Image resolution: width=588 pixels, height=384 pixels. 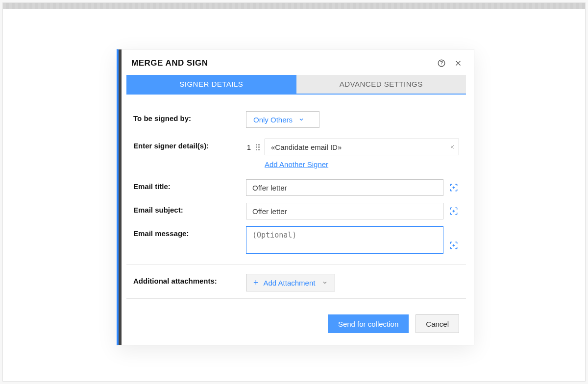 I want to click on close-icon, so click(x=458, y=63).